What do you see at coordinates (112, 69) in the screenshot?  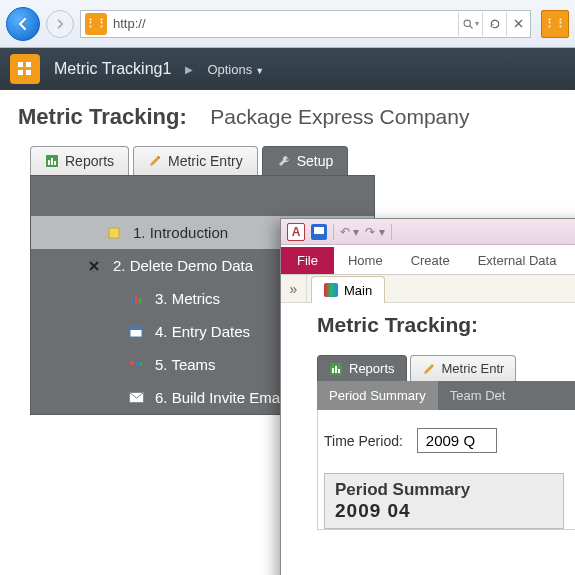 I see `app-title: Metric Tracking1` at bounding box center [112, 69].